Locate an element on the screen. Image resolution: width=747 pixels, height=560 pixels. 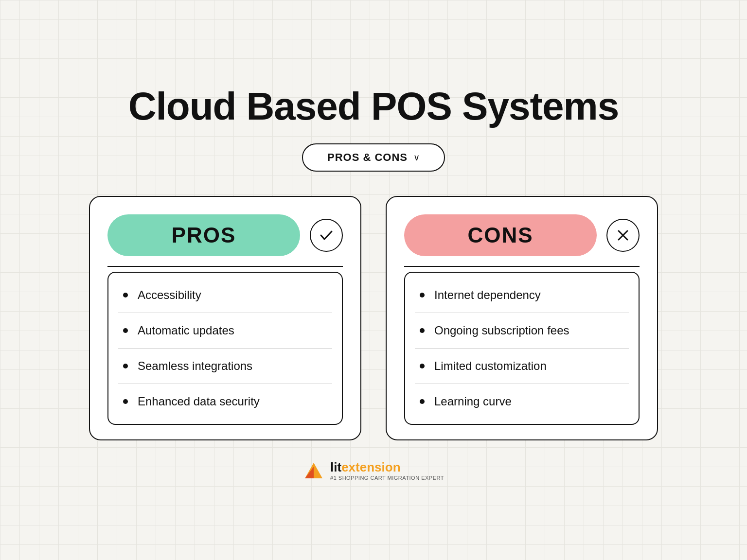
pros-item-1: Accessibility is located at coordinates (169, 295).